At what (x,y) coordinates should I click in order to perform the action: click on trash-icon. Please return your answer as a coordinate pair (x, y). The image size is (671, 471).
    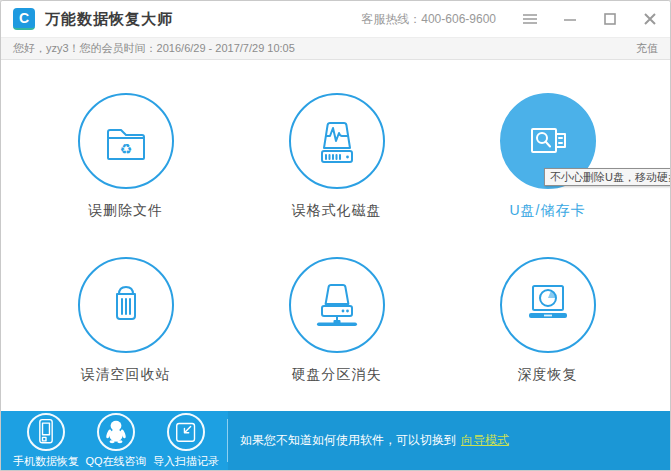
    Looking at the image, I should click on (126, 305).